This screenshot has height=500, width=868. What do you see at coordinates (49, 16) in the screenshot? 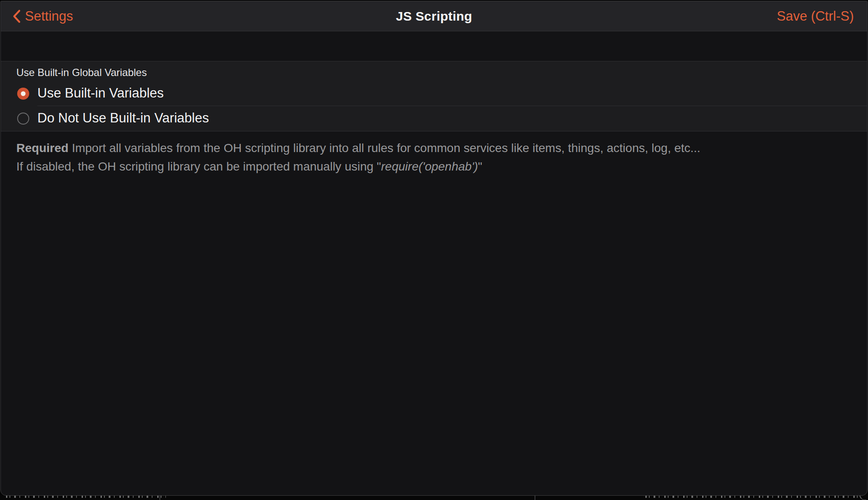
I see `back-button-label: Settings` at bounding box center [49, 16].